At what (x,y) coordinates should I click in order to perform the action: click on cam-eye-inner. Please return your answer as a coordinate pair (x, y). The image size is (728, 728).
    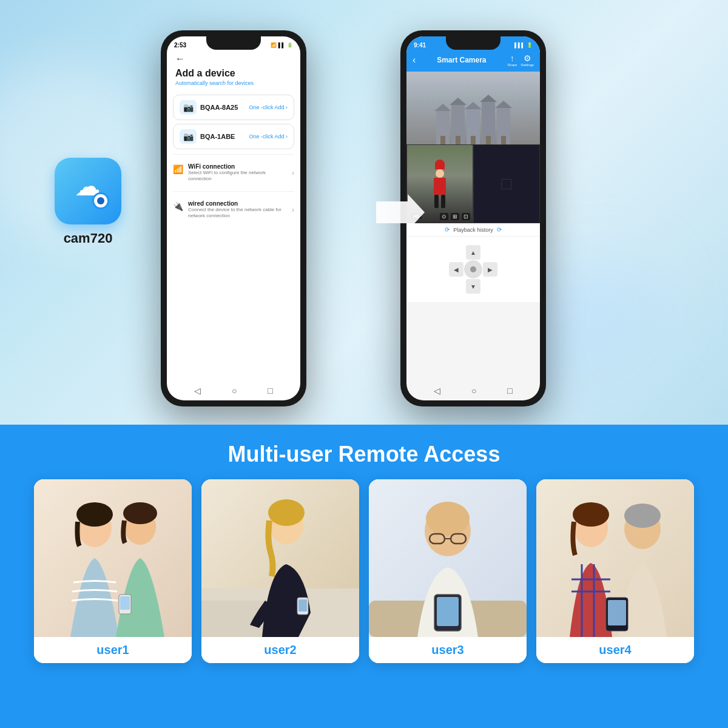
    Looking at the image, I should click on (101, 201).